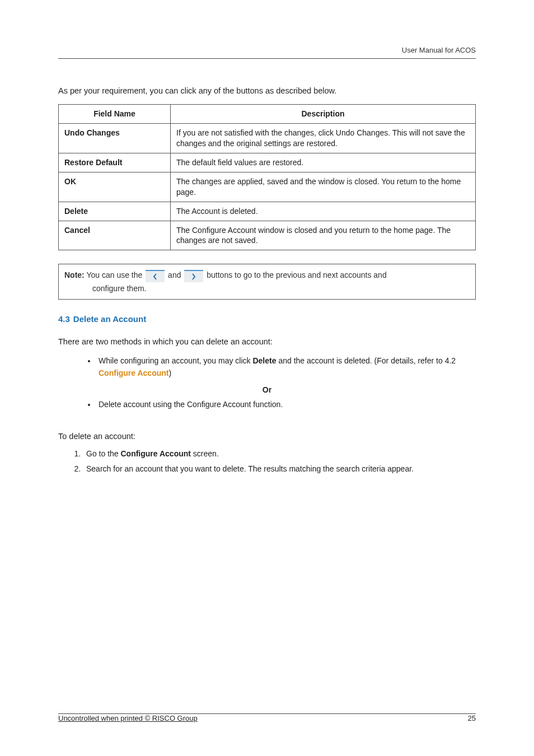 The width and height of the screenshot is (534, 756). What do you see at coordinates (170, 373) in the screenshot?
I see `bullet1-tail: )` at bounding box center [170, 373].